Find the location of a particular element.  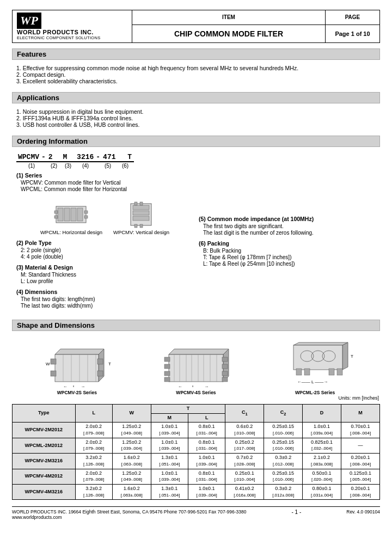

code-part-2: 2 is located at coordinates (51, 158).